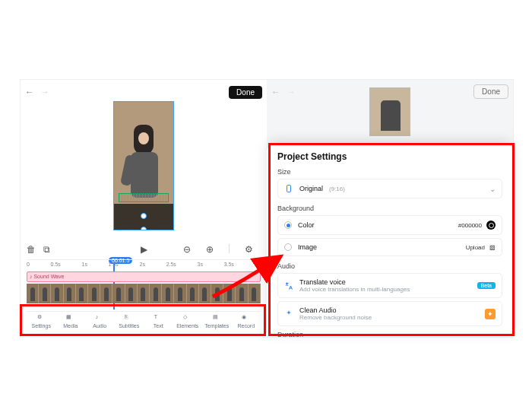  I want to click on premium-badge-icon: ✦, so click(490, 314).